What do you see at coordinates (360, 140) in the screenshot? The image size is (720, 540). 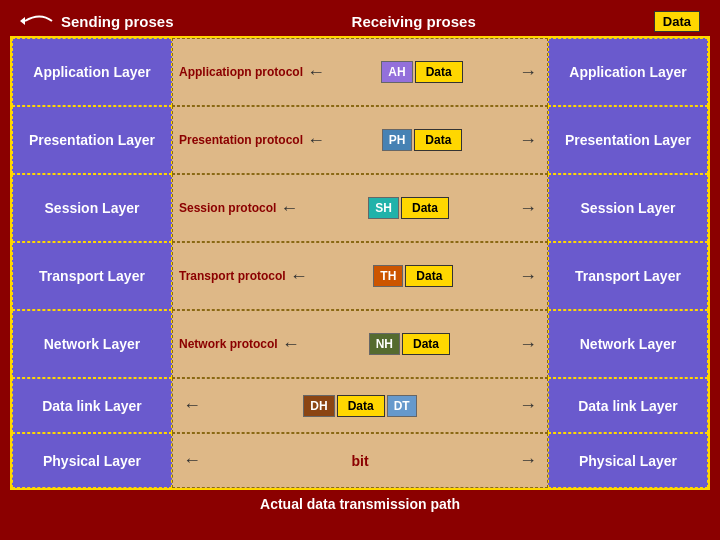 I see `pres-protocol-row: Presentation protocol ← PH Data →` at bounding box center [360, 140].